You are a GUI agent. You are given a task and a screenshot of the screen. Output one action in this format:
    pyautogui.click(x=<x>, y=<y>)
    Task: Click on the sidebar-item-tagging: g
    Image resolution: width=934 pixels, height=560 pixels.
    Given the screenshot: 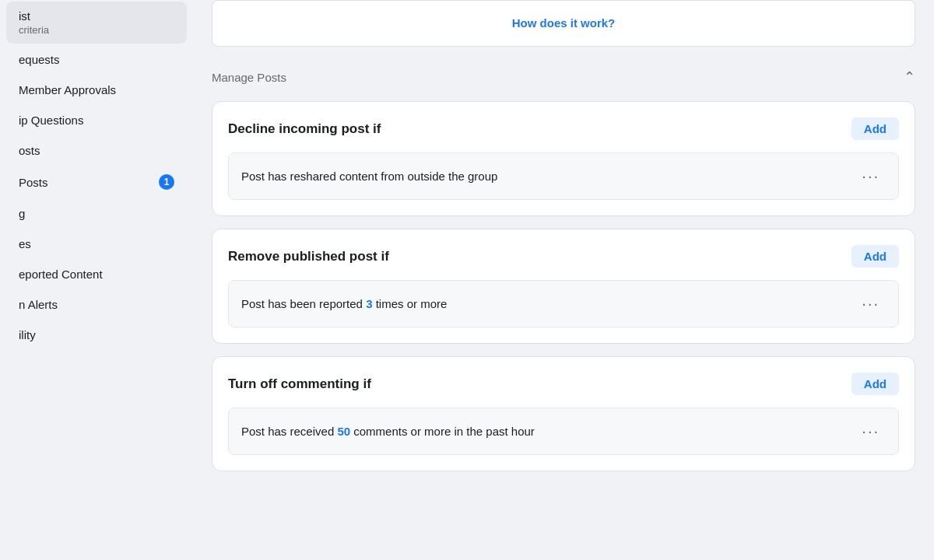 What is the action you would take?
    pyautogui.click(x=97, y=213)
    